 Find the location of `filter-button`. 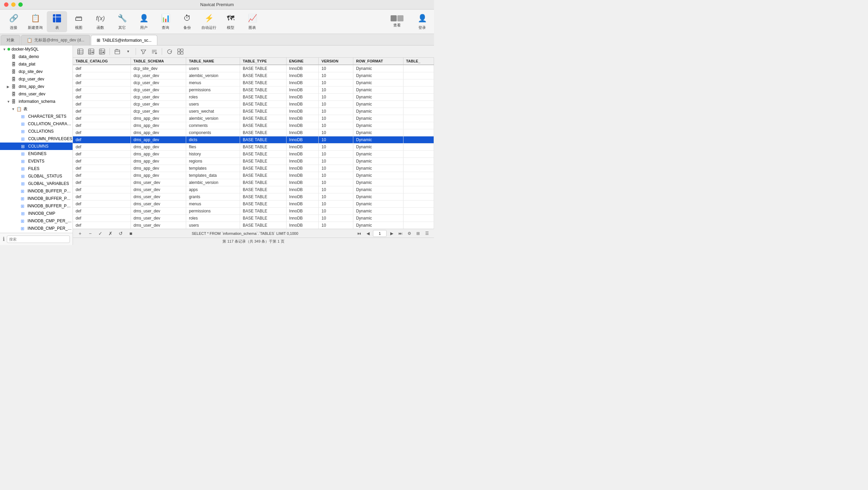

filter-button is located at coordinates (143, 52).